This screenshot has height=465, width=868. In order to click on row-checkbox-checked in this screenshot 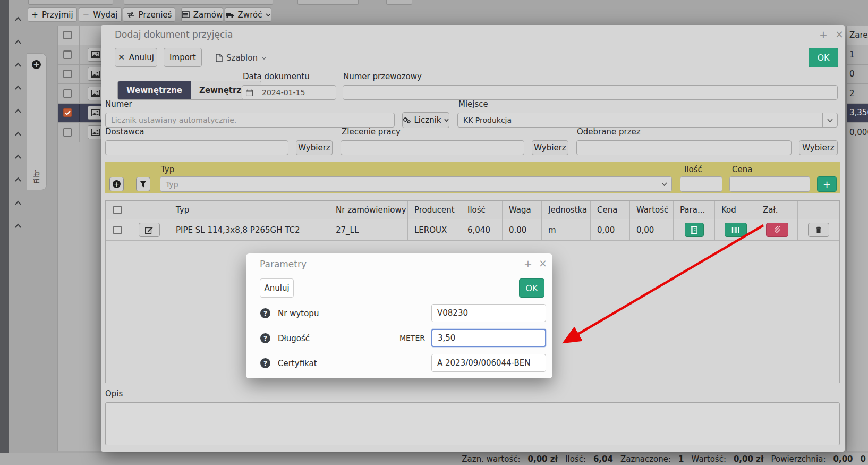, I will do `click(67, 113)`.